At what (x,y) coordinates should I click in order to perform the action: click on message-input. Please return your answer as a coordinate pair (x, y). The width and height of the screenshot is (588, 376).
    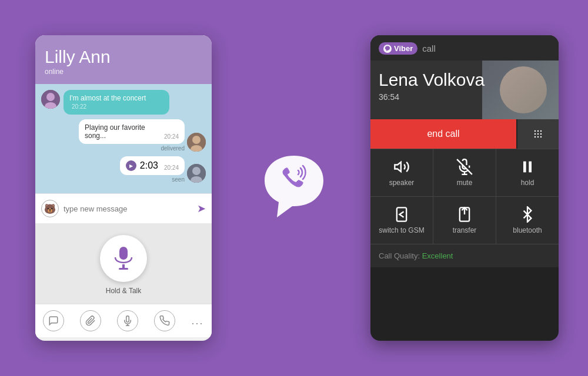
    Looking at the image, I should click on (128, 209).